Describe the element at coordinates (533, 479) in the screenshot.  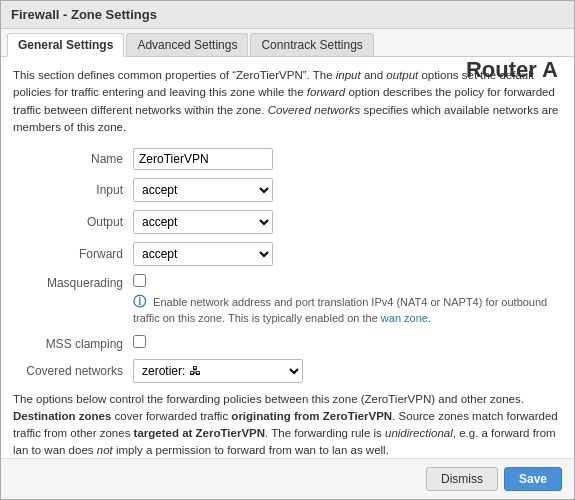
I see `save-button: Save` at that location.